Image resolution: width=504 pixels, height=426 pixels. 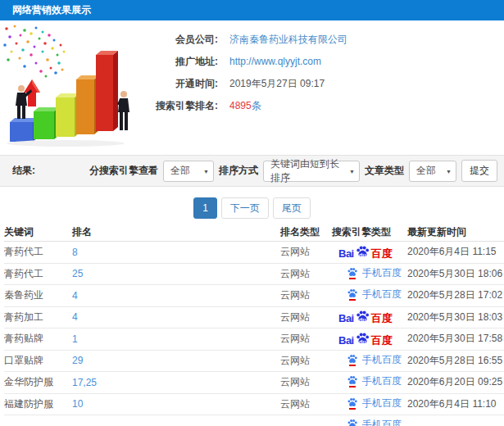 What do you see at coordinates (252, 205) in the screenshot?
I see `pagination: 1 下一页 尾页` at bounding box center [252, 205].